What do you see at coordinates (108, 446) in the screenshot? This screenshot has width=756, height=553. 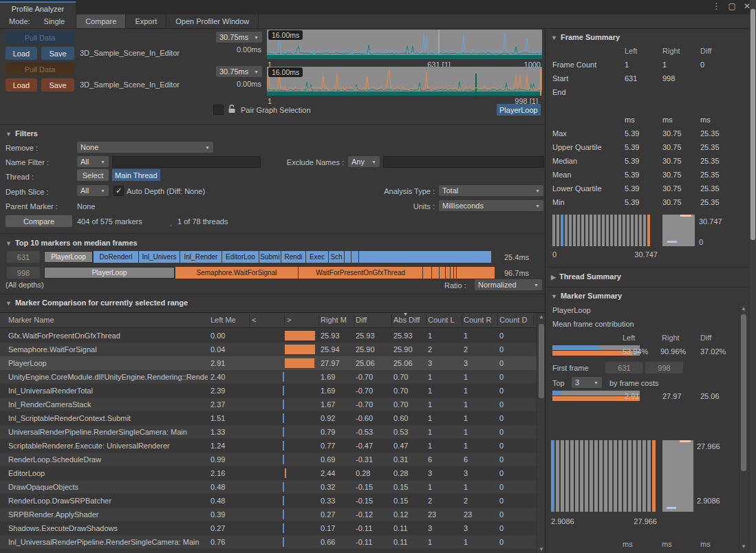 I see `marker-name: ScriptableRenderer.Execute: UniversalRen…` at bounding box center [108, 446].